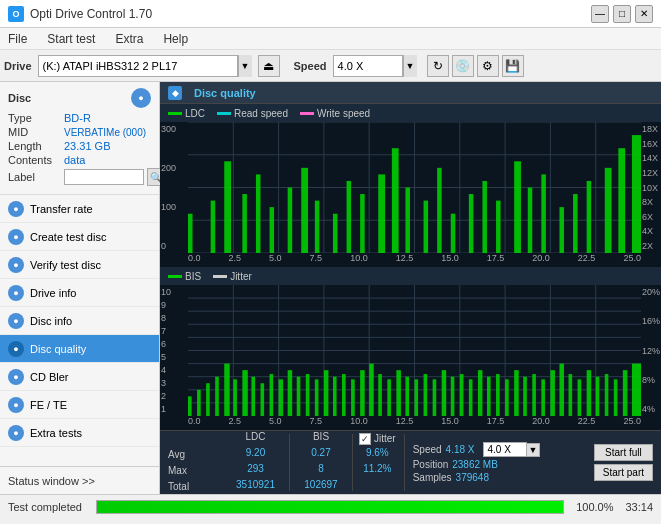 The image size is (661, 524). Describe the element at coordinates (174, 188) in the screenshot. I see `top-chart-y-left: 300 200 100 0` at that location.